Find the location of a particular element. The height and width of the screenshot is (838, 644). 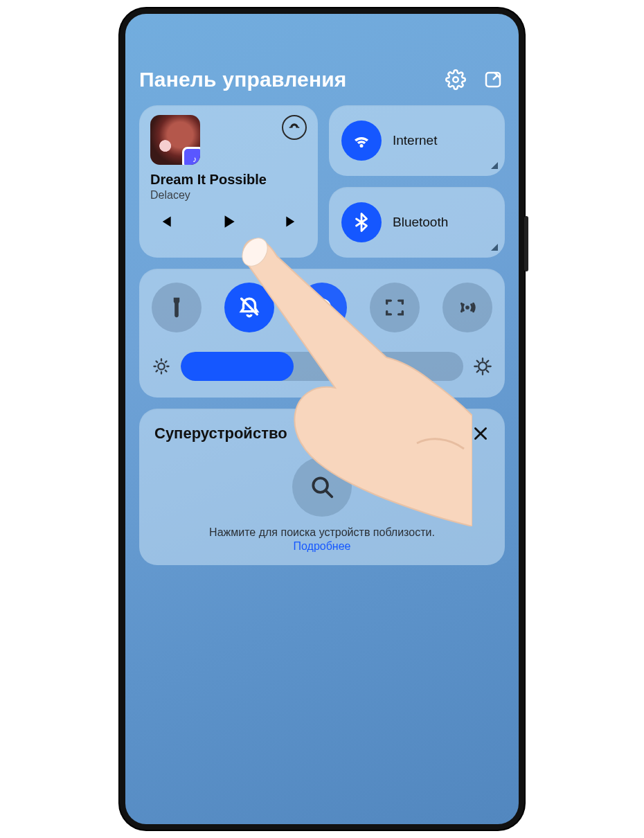

play-icon is located at coordinates (229, 222).